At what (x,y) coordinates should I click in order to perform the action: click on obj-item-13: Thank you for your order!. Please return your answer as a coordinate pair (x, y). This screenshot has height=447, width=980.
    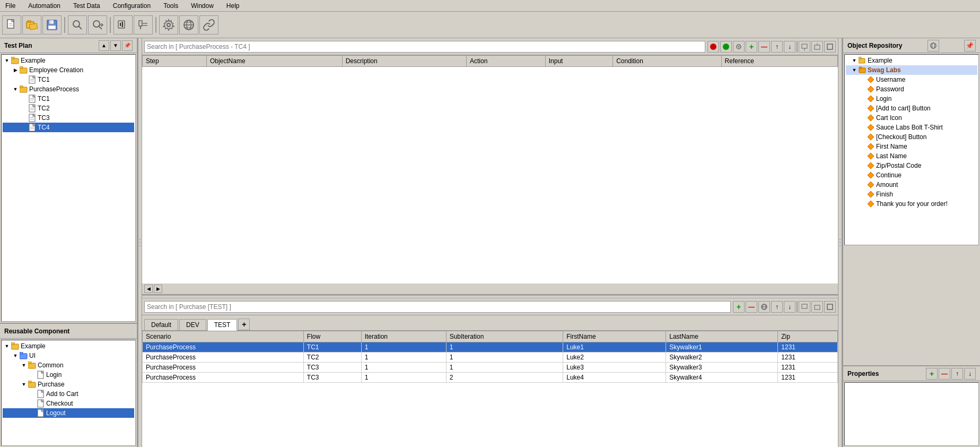
    Looking at the image, I should click on (912, 204).